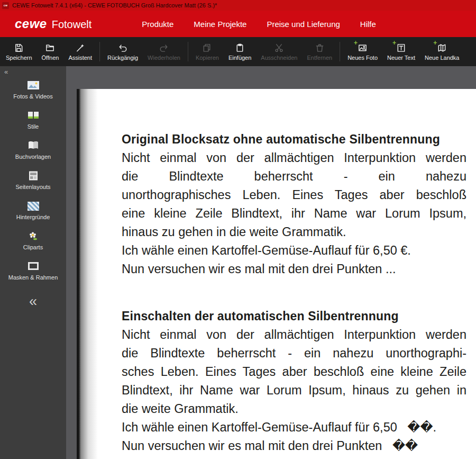 Image resolution: width=476 pixels, height=459 pixels. What do you see at coordinates (33, 302) in the screenshot?
I see `sidebar-collapse-bottom-button: «` at bounding box center [33, 302].